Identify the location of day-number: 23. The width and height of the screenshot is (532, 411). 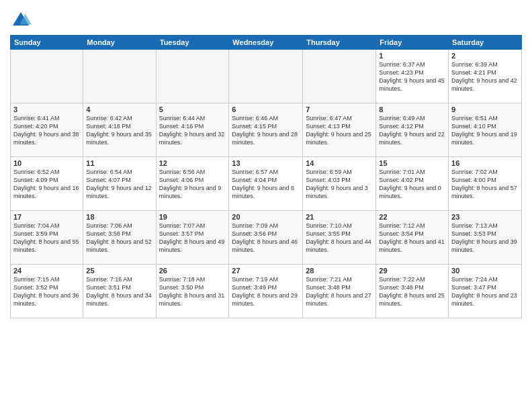
(485, 217).